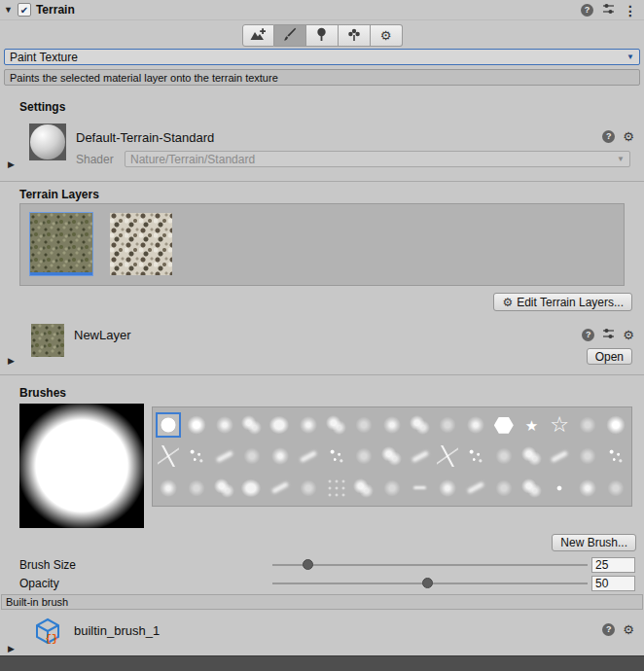 The image size is (644, 671). I want to click on separator, so click(322, 375).